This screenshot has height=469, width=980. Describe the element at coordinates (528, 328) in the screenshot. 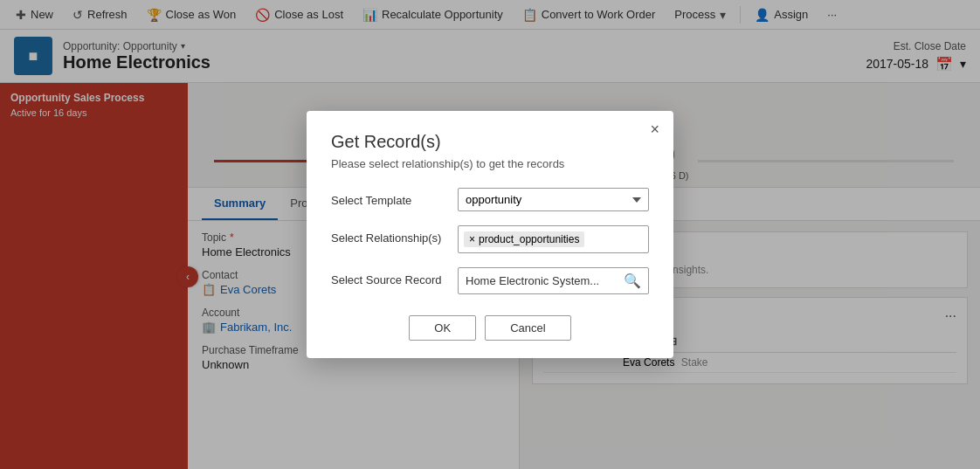

I see `modal-cancel-button: Cancel` at that location.